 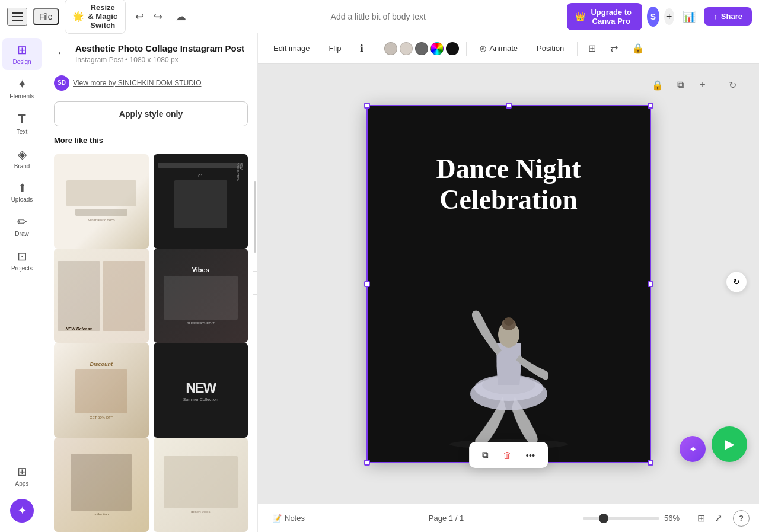 What do you see at coordinates (22, 123) in the screenshot?
I see `sidebar-item-text: T Text` at bounding box center [22, 123].